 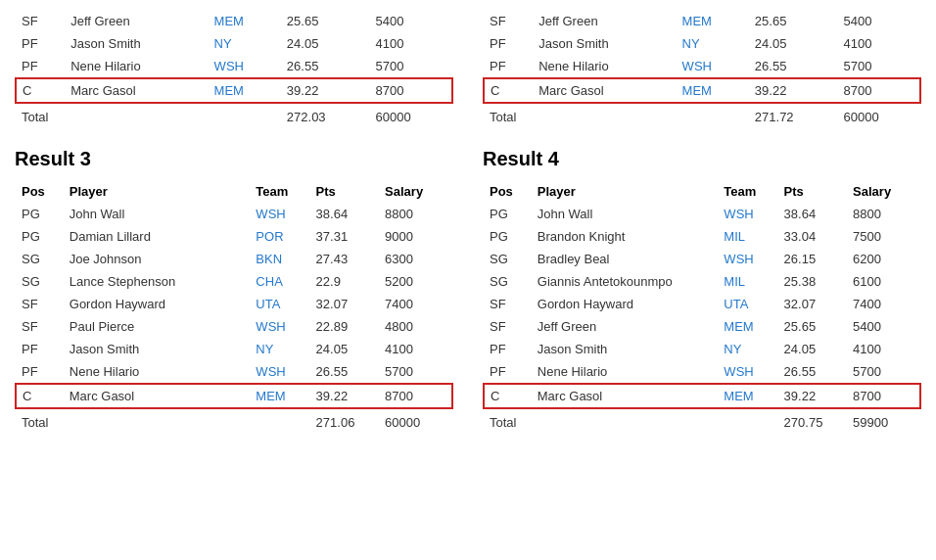 What do you see at coordinates (234, 69) in the screenshot?
I see `result-1-top: SFJeff GreenMEM25.655400PFJason SmithNY2…` at bounding box center [234, 69].